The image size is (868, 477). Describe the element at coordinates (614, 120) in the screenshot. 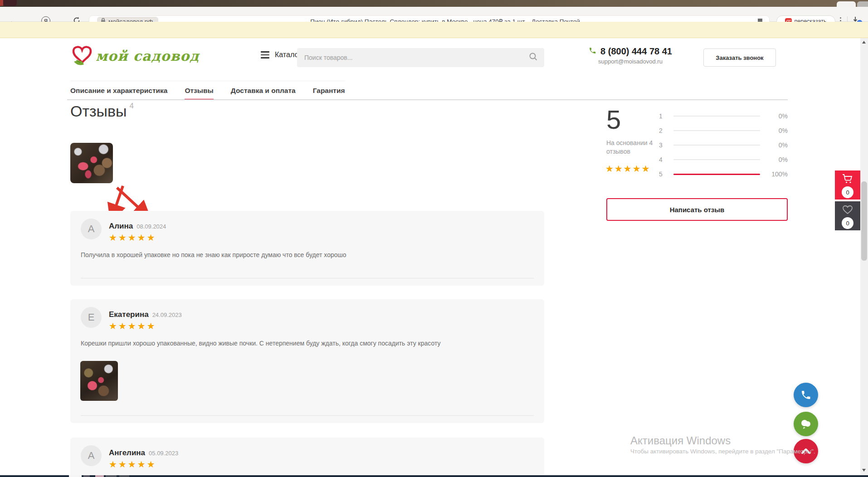

I see `rating-score: 5` at that location.